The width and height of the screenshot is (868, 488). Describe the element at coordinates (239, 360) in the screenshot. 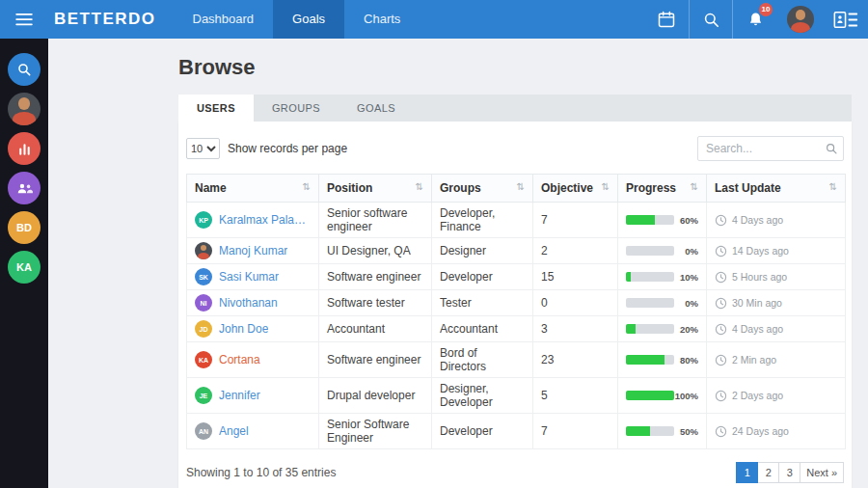

I see `user-name-link: Cortana` at that location.